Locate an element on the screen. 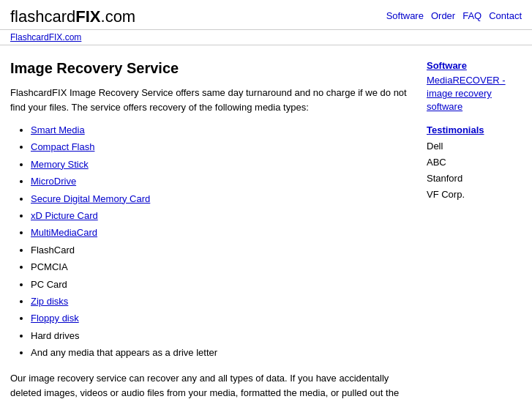 This screenshot has height=399, width=532. list-item: Floppy disk is located at coordinates (221, 318).